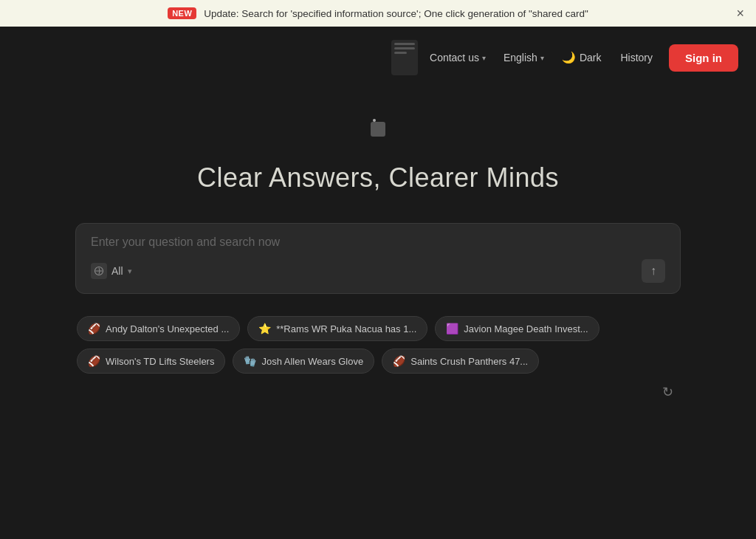 The width and height of the screenshot is (756, 539). I want to click on chip-label-2: **Rams WR Puka Nacua has 1..., so click(346, 329).